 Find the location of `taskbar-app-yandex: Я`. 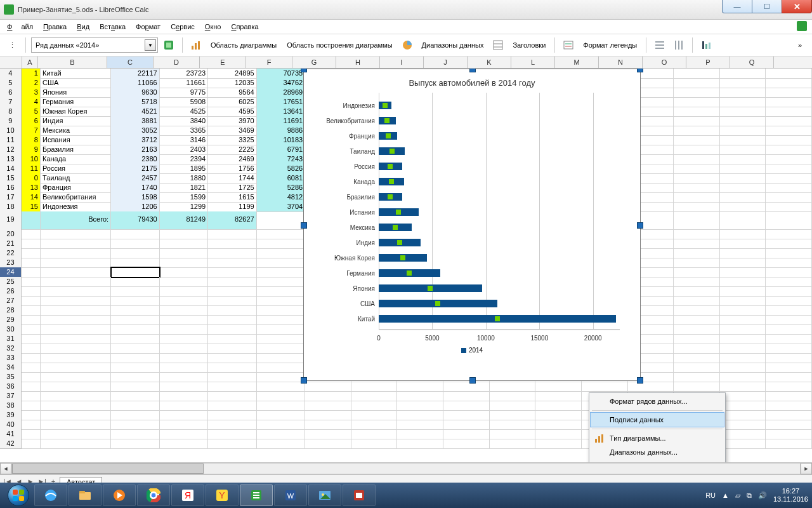

taskbar-app-yandex: Я is located at coordinates (188, 495).